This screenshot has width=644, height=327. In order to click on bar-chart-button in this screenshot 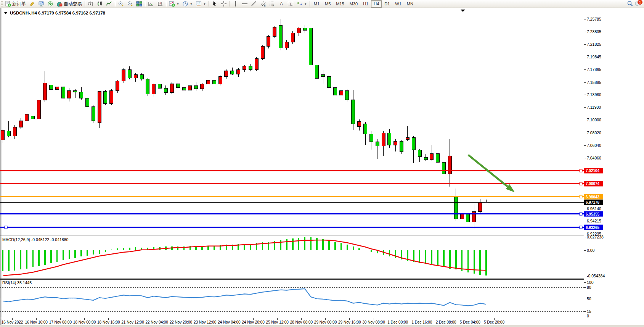, I will do `click(91, 4)`.